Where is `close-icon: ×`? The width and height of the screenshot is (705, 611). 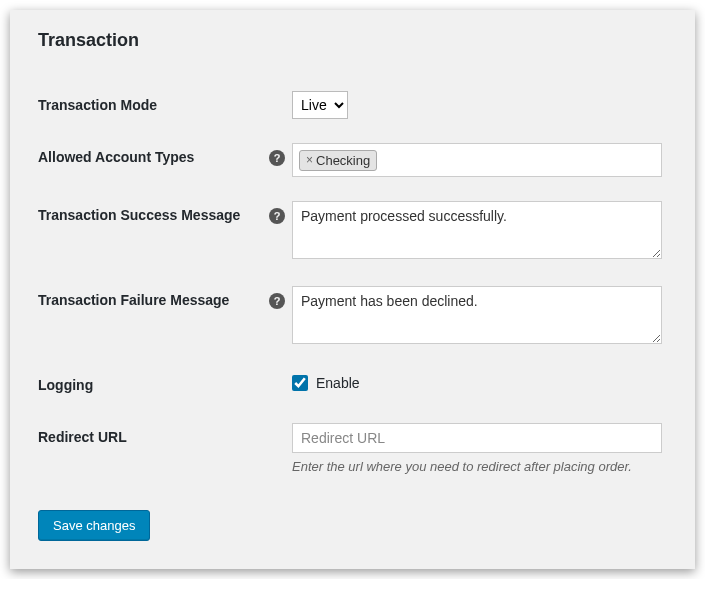 close-icon: × is located at coordinates (310, 160).